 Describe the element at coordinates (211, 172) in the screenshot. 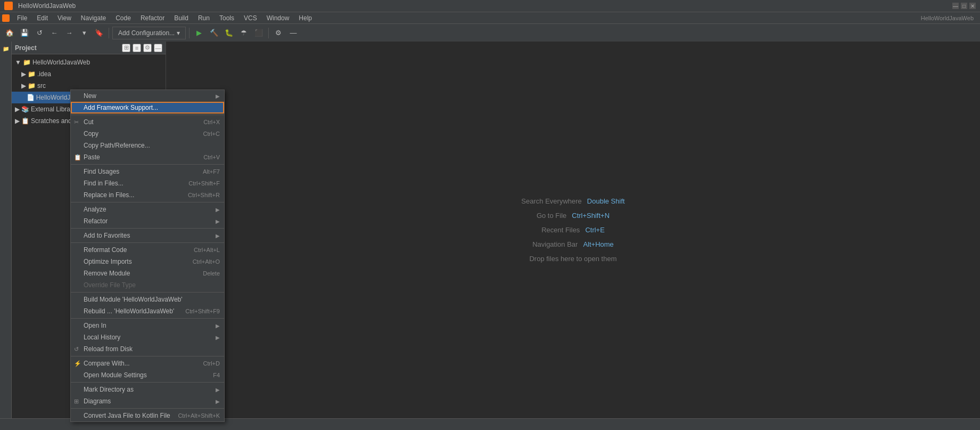

I see `ctx-find-usages-shortcut: Alt+F7` at that location.